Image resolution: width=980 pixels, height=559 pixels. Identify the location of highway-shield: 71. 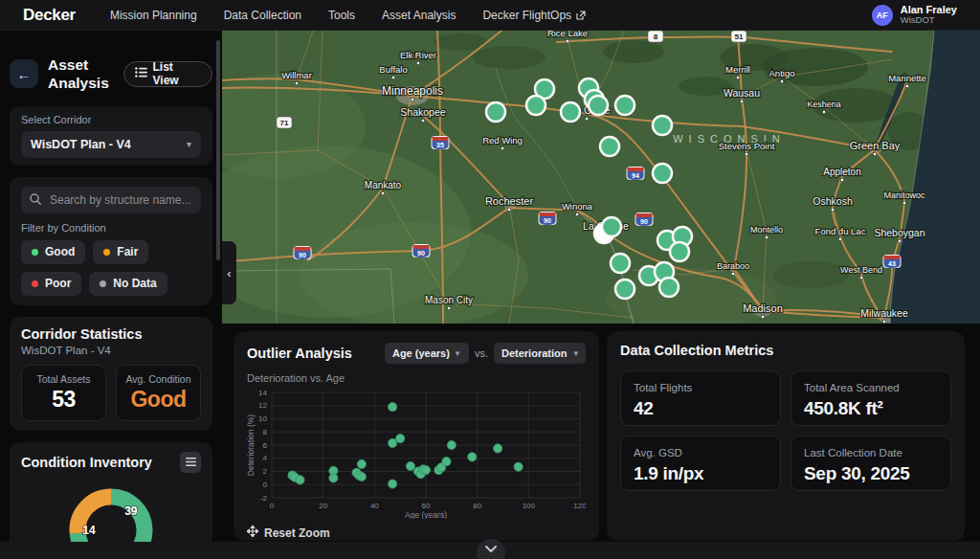
(284, 123).